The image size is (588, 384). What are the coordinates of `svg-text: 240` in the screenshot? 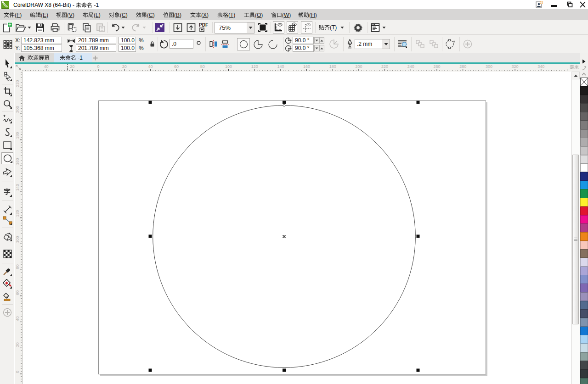 It's located at (411, 67).